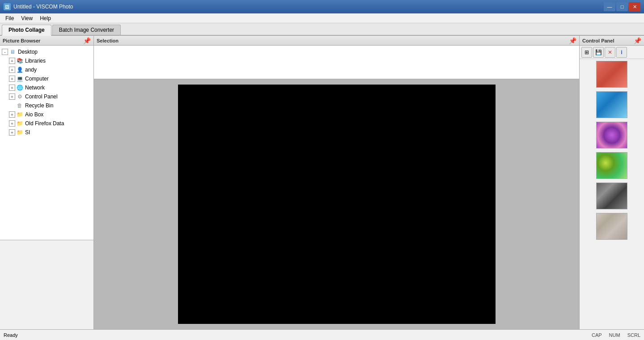  I want to click on label-computer: Computer, so click(37, 79).